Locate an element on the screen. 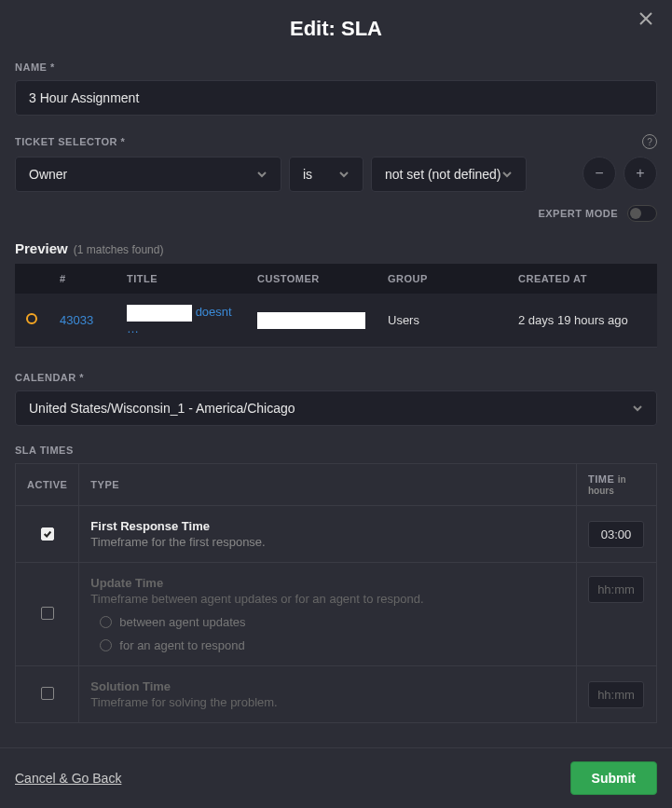 The image size is (672, 808). ticket-id-link: 43033 is located at coordinates (76, 321).